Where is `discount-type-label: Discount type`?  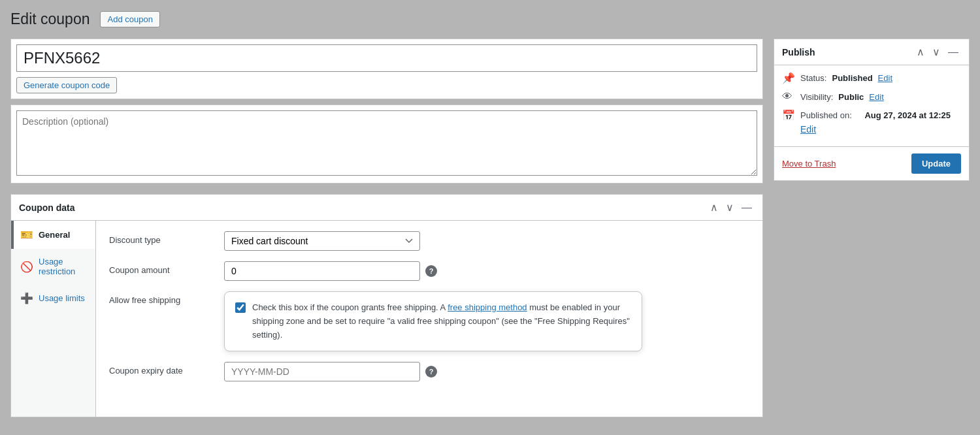
discount-type-label: Discount type is located at coordinates (161, 238).